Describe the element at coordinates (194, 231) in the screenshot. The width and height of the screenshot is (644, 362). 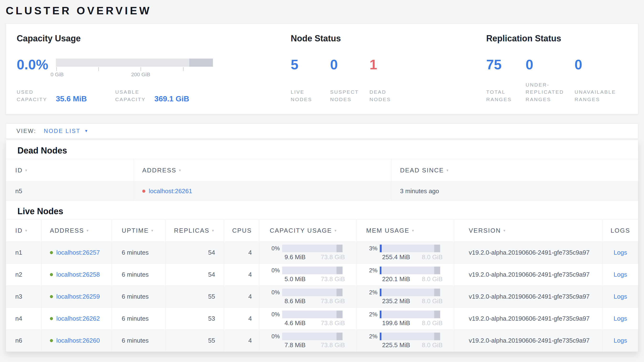
I see `column-header-replicas: REPLICAS▼` at that location.